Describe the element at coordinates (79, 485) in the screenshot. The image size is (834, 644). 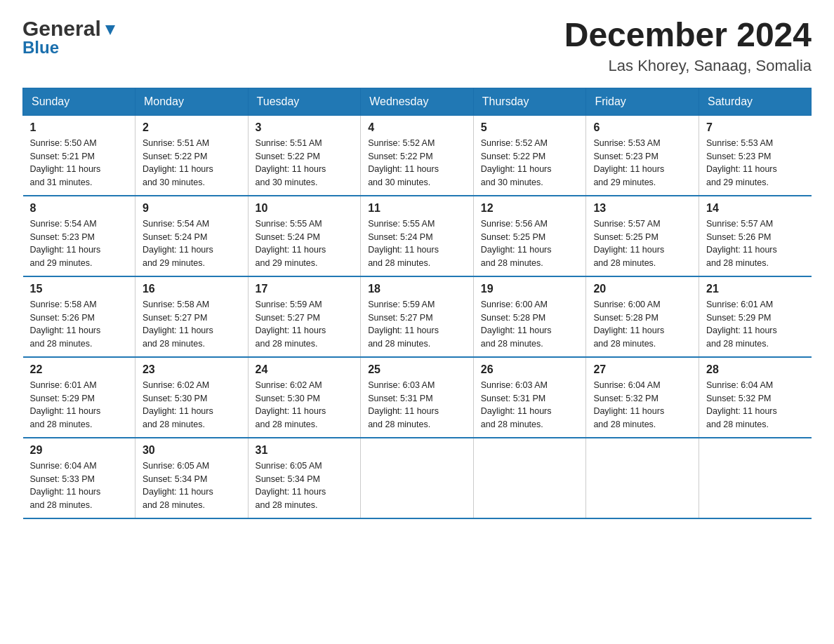
I see `day-info: Sunrise: 6:04 AM Sunset: 5:33 PM Dayligh…` at that location.